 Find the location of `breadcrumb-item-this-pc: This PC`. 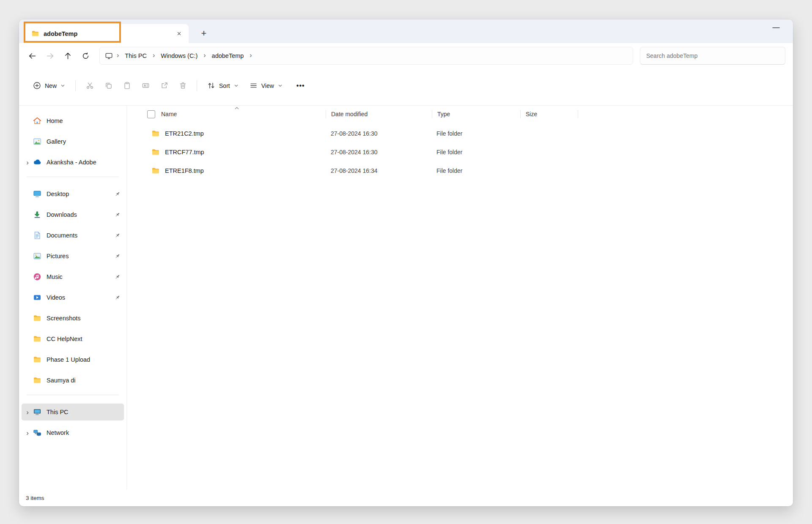

breadcrumb-item-this-pc: This PC is located at coordinates (136, 56).